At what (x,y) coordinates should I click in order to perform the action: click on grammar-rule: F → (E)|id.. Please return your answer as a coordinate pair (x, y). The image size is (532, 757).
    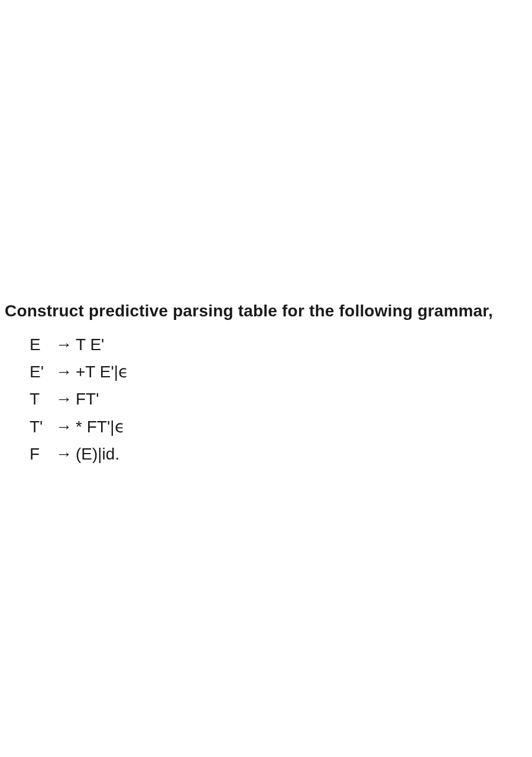
    Looking at the image, I should click on (278, 454).